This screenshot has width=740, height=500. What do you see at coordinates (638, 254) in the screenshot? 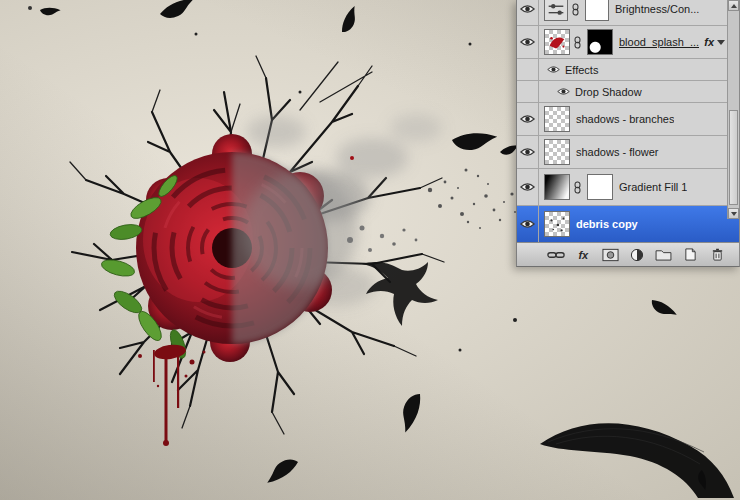
I see `new-adjustment-layer-button` at bounding box center [638, 254].